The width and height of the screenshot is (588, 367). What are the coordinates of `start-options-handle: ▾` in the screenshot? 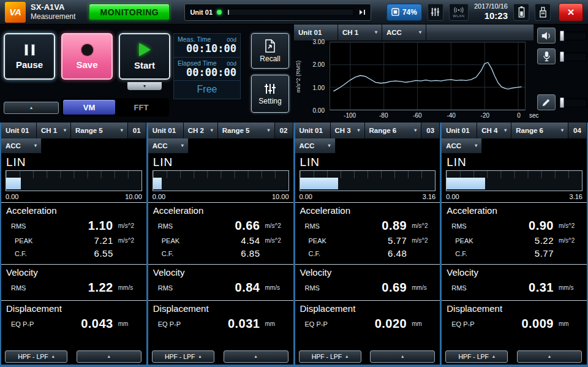 It's located at (145, 86).